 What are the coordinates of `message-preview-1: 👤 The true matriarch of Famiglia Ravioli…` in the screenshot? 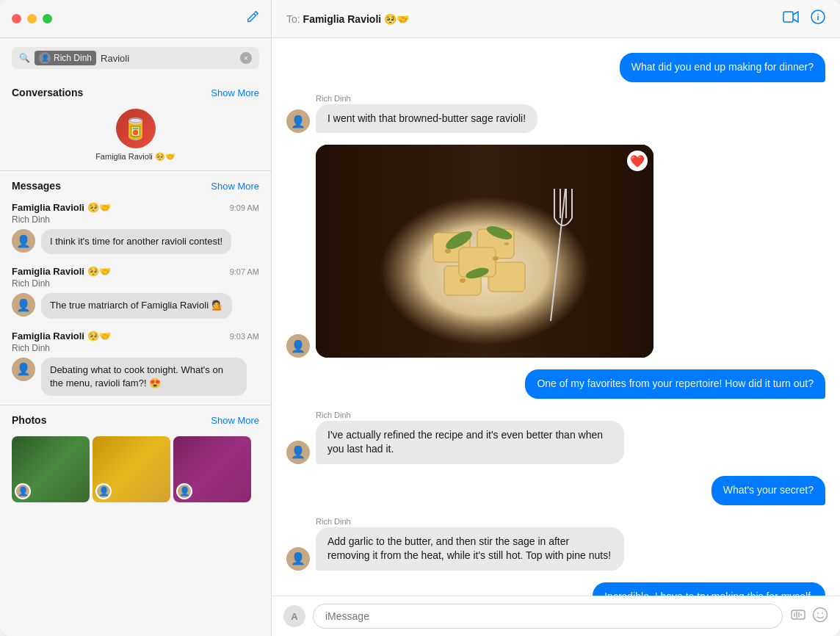 It's located at (135, 306).